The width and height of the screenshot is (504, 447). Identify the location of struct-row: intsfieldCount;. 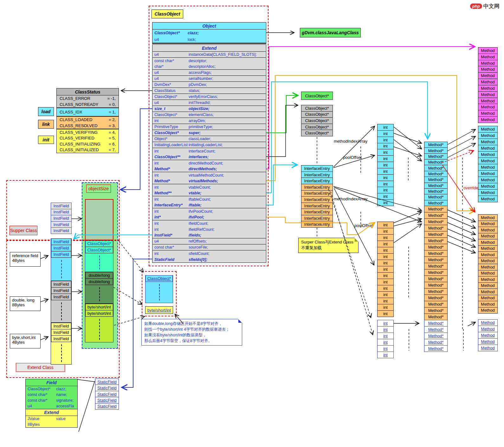
(209, 254).